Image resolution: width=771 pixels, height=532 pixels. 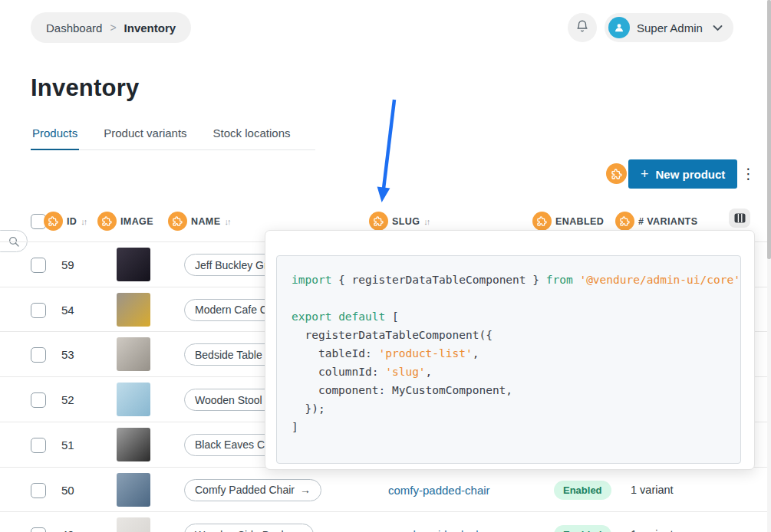 What do you see at coordinates (68, 445) in the screenshot?
I see `cell-id: 51` at bounding box center [68, 445].